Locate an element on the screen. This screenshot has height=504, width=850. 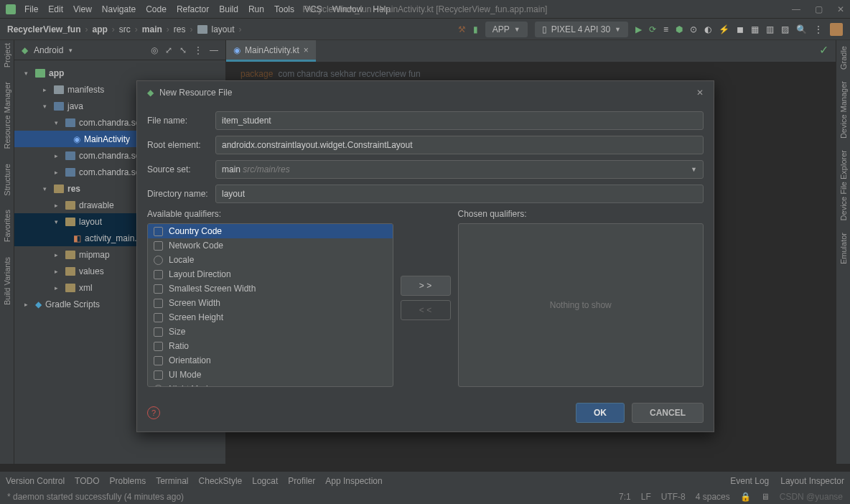
crumb-src: src is located at coordinates (125, 29).